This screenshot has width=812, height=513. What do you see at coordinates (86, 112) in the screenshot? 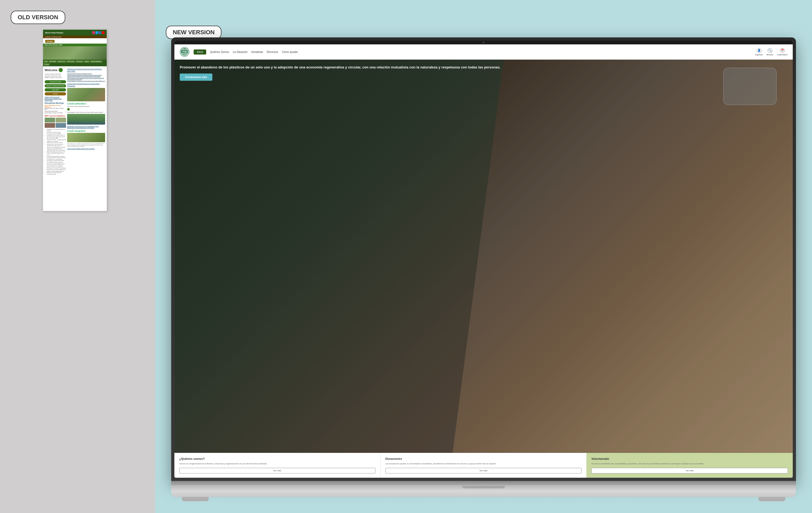
I see `old-creek-article: Conodoguinet Creek the focus of new citi…` at bounding box center [86, 112].